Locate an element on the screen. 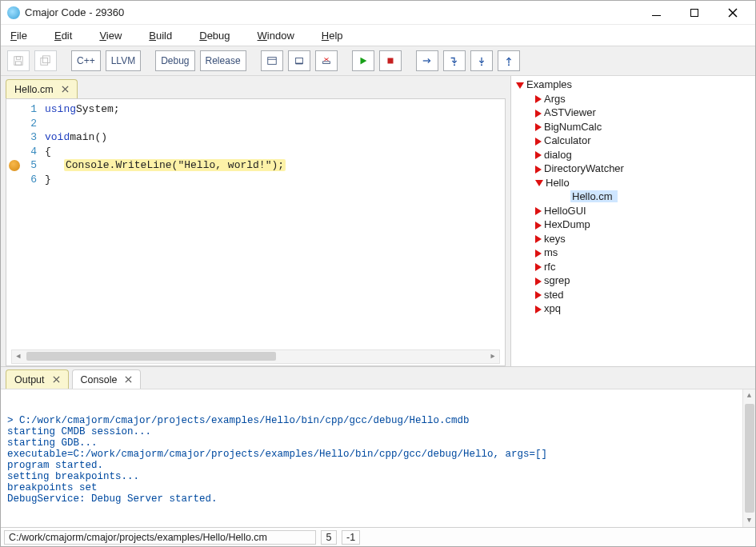 The image size is (756, 547). tree-label: Examples is located at coordinates (549, 85).